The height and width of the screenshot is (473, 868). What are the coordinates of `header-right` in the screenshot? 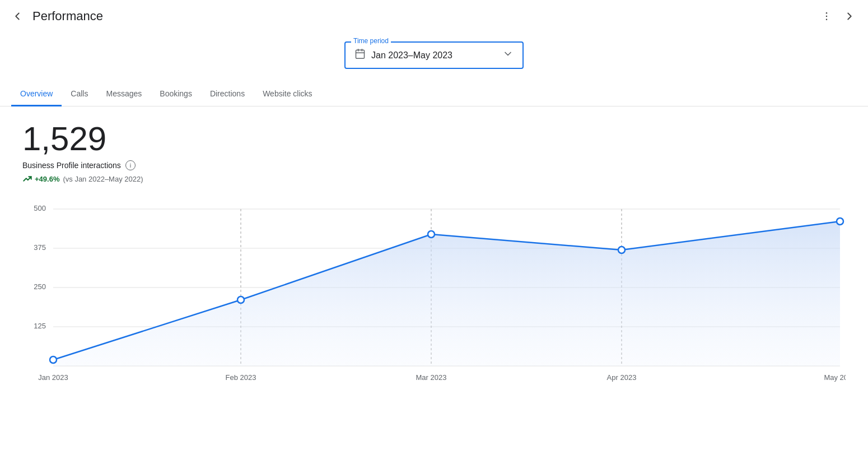 It's located at (838, 16).